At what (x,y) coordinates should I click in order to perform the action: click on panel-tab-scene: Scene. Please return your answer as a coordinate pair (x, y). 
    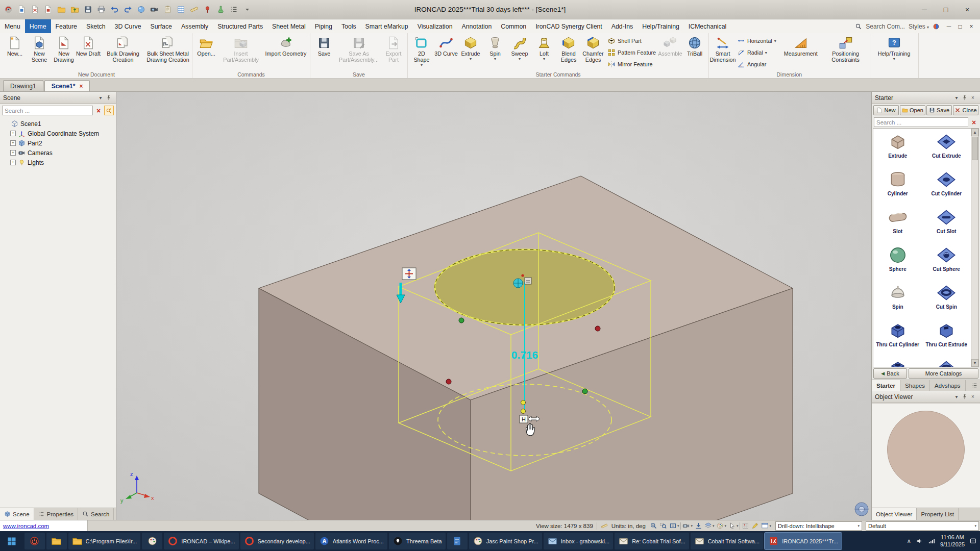
    Looking at the image, I should click on (17, 514).